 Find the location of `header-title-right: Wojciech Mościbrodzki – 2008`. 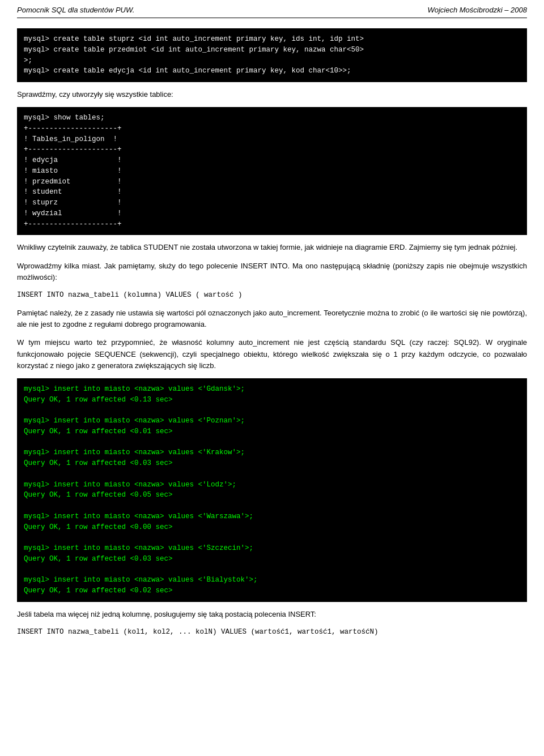

header-title-right: Wojciech Mościbrodzki – 2008 is located at coordinates (477, 10).